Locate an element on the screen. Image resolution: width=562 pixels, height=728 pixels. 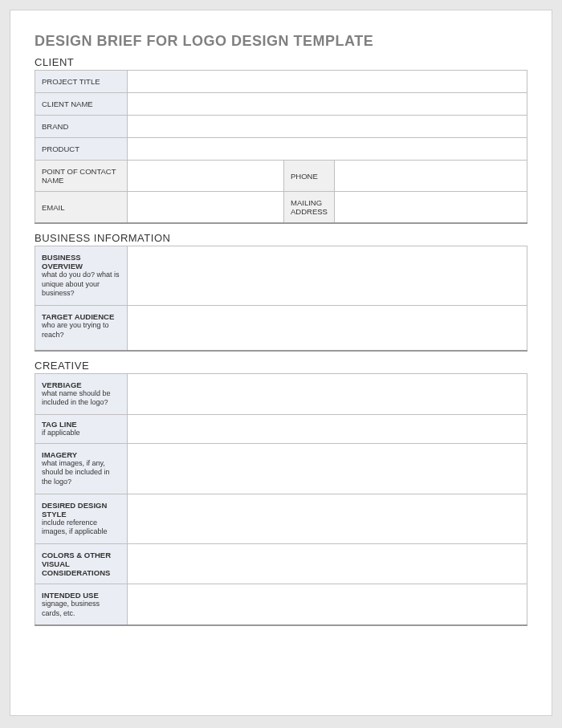
label-mailing: MAILING ADDRESS is located at coordinates (310, 208).